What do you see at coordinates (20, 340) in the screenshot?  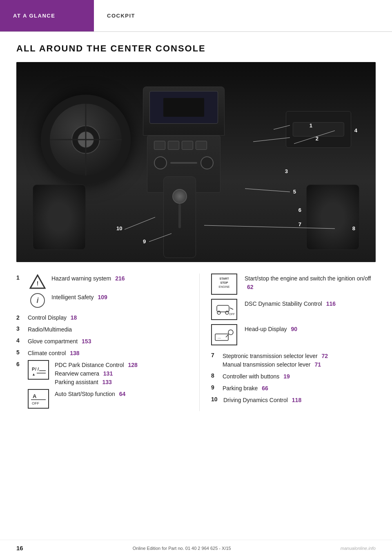 I see `item-4-number: 4` at bounding box center [20, 340].